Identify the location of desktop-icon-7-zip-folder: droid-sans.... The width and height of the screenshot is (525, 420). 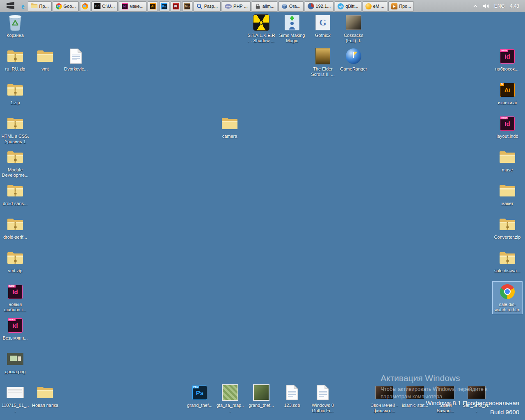
(15, 194).